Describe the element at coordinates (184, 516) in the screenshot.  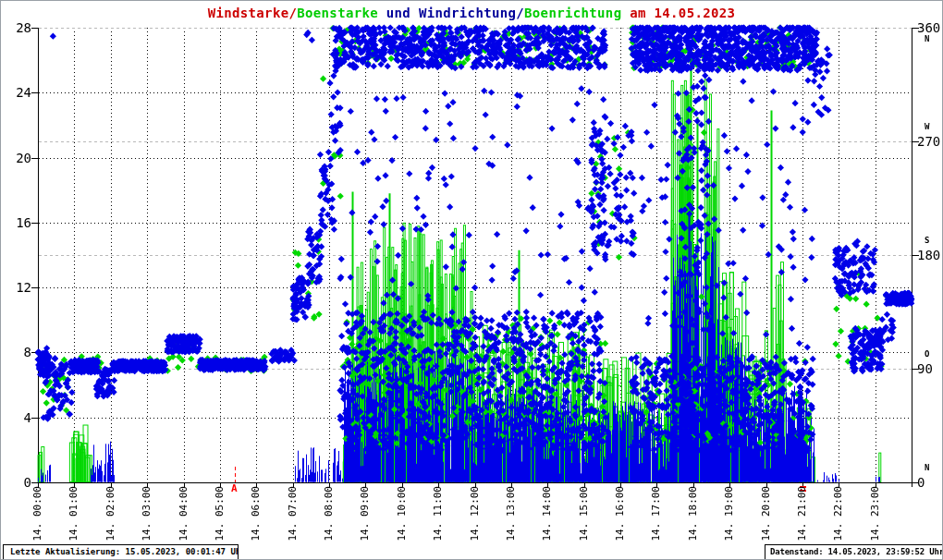
I see `x-axis-tick-label: 14. 04:00` at that location.